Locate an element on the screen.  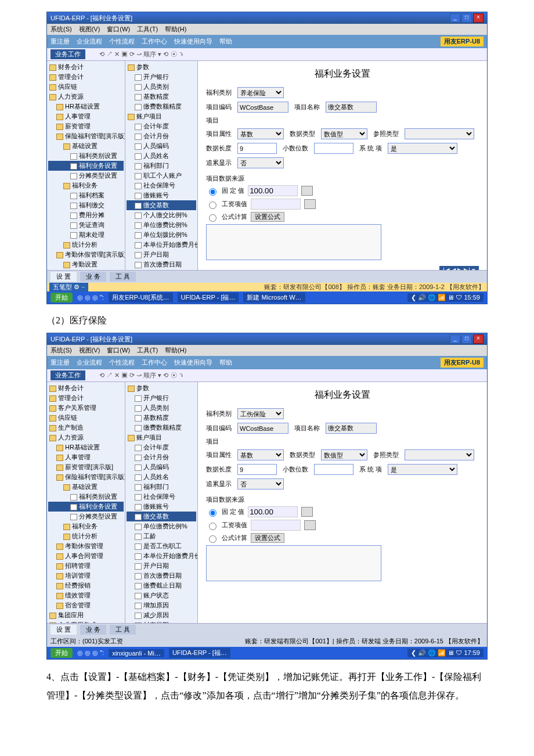
tree-node: HR基础设置 is located at coordinates (86, 107).